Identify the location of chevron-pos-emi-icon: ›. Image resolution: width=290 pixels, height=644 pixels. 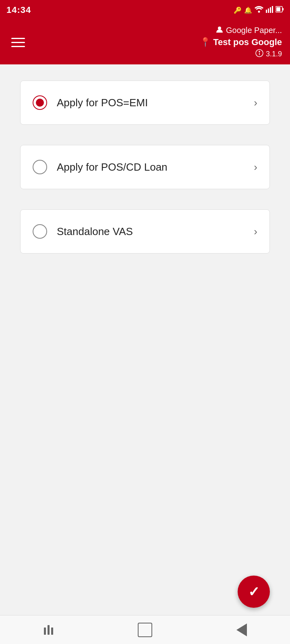
(255, 103).